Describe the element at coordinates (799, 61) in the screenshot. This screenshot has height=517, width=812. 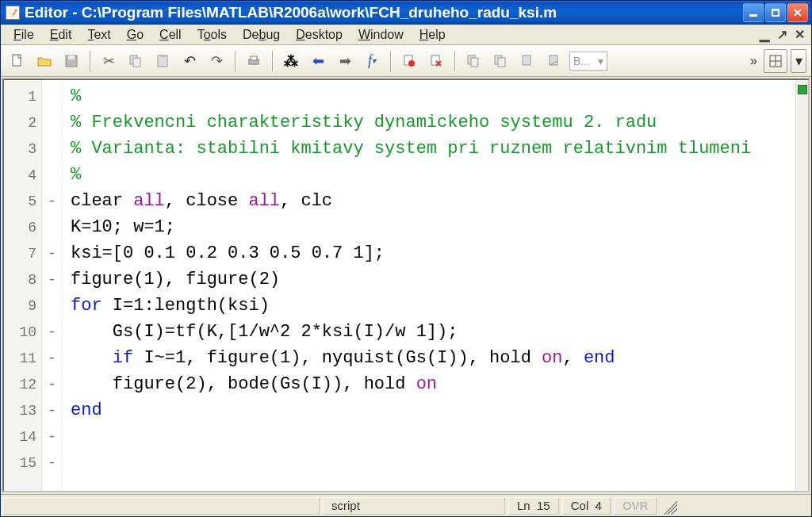
I see `dropdown-icon: ▾` at that location.